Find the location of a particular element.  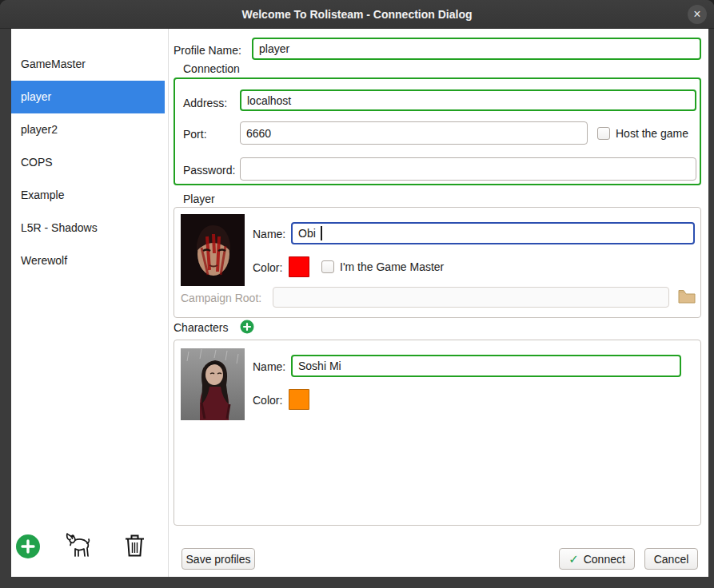

host-game-checkbox is located at coordinates (604, 133).